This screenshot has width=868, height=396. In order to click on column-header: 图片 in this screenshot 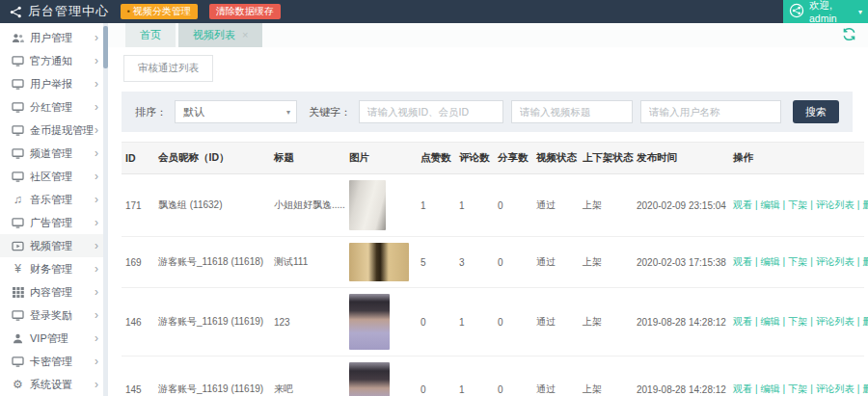, I will do `click(381, 158)`.